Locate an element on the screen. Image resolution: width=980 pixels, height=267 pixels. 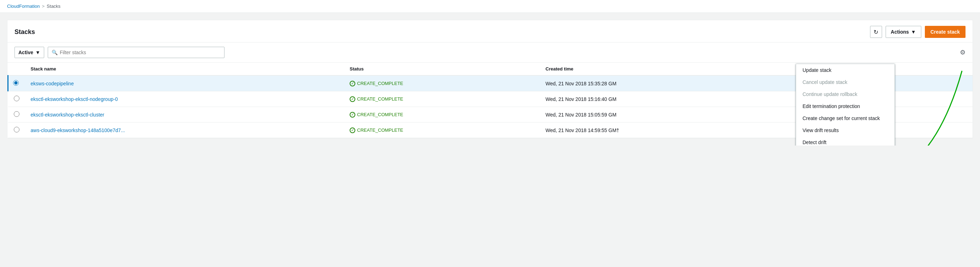
breadcrumb: CloudFormation > Stacks is located at coordinates (490, 6).